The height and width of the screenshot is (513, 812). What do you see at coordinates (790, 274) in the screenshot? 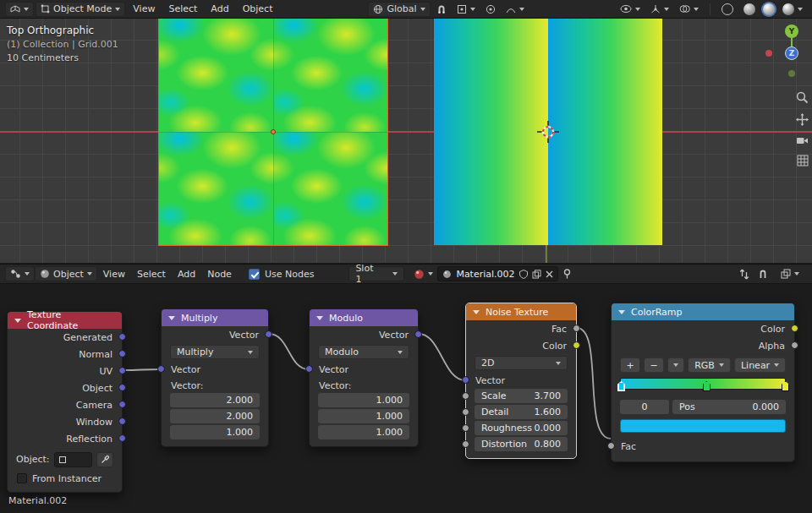
I see `editor-options-dropdown` at bounding box center [790, 274].